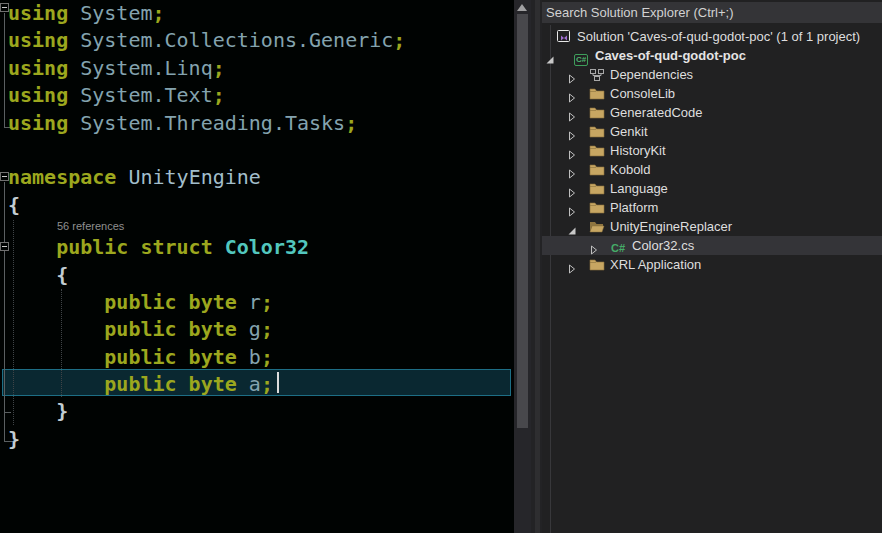 This screenshot has width=882, height=533. I want to click on code-token: namespace, so click(68, 177).